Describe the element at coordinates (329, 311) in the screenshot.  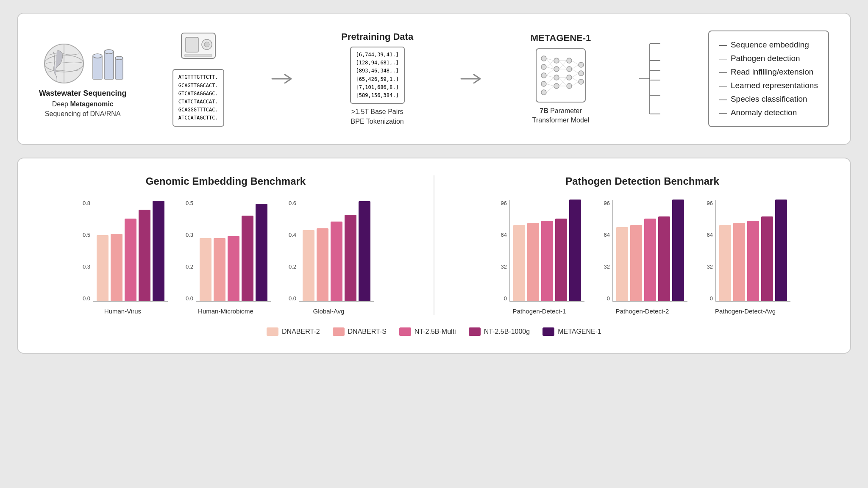
I see `x-label: Global-Avg` at that location.